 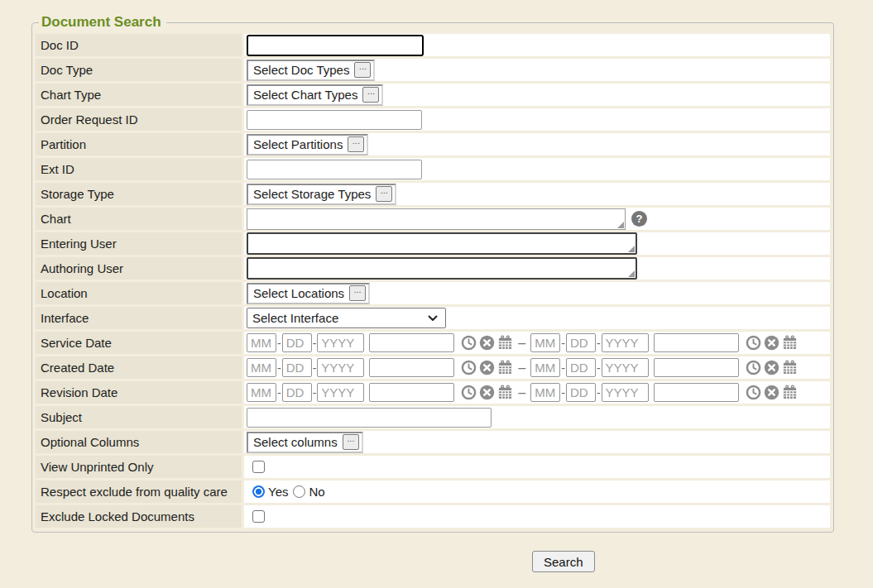 I want to click on picker-label: Select Chart Types, so click(x=305, y=94).